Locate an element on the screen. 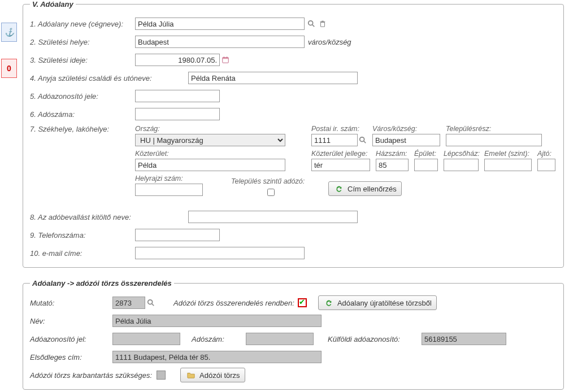 Image resolution: width=569 pixels, height=392 pixels. birthplace-input is located at coordinates (220, 42).